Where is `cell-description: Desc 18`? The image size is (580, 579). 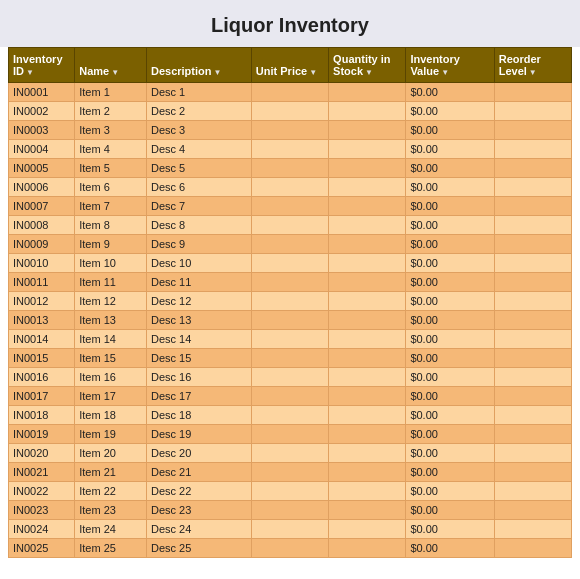
cell-description: Desc 18 is located at coordinates (198, 416).